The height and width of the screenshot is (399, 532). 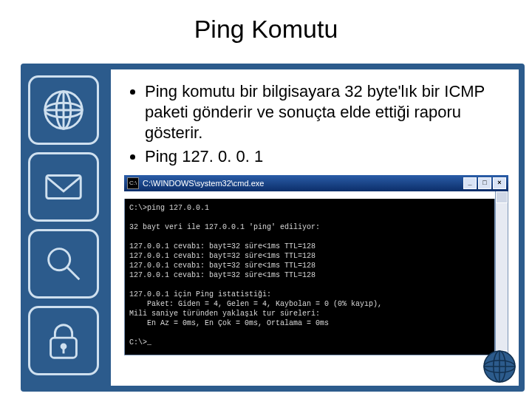 What do you see at coordinates (64, 187) in the screenshot?
I see `mail-icon` at bounding box center [64, 187].